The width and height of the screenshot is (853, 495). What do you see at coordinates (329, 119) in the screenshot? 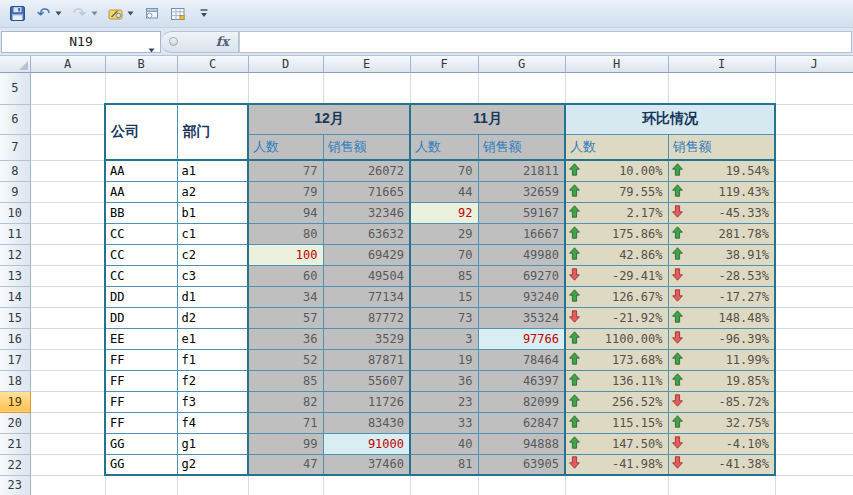
I see `group-header-1: 12月` at bounding box center [329, 119].